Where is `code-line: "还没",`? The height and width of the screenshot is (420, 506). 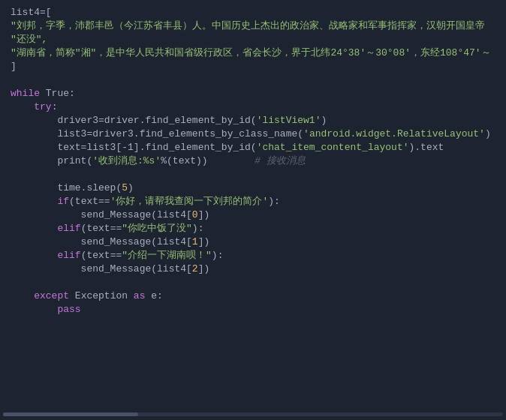
code-line: "还没", is located at coordinates (253, 40).